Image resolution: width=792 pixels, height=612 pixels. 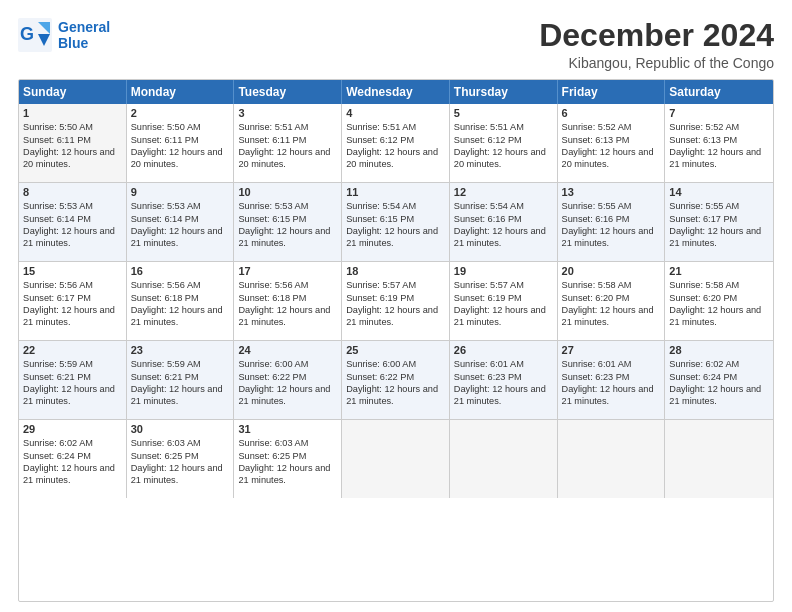 I want to click on day-number: 24, so click(x=288, y=350).